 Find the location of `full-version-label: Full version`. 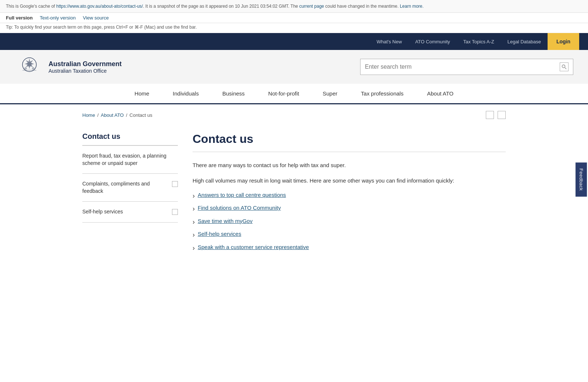

full-version-label: Full version is located at coordinates (19, 18).